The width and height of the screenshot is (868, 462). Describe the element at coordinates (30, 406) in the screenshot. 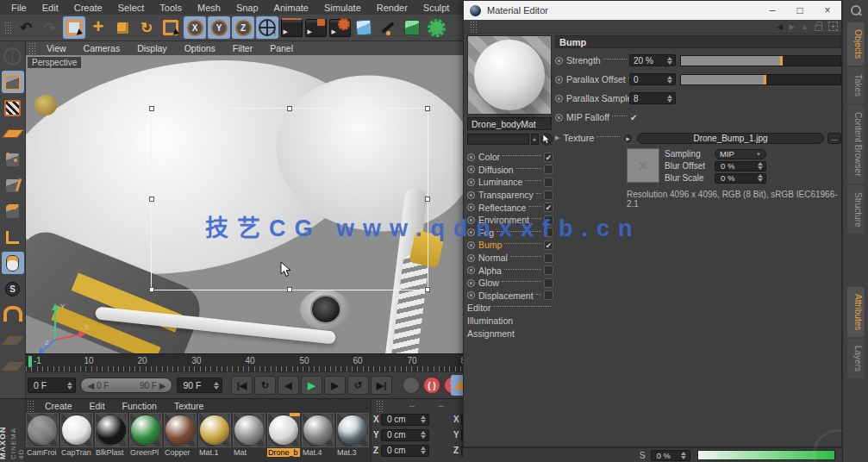

I see `material-manager-grip` at that location.